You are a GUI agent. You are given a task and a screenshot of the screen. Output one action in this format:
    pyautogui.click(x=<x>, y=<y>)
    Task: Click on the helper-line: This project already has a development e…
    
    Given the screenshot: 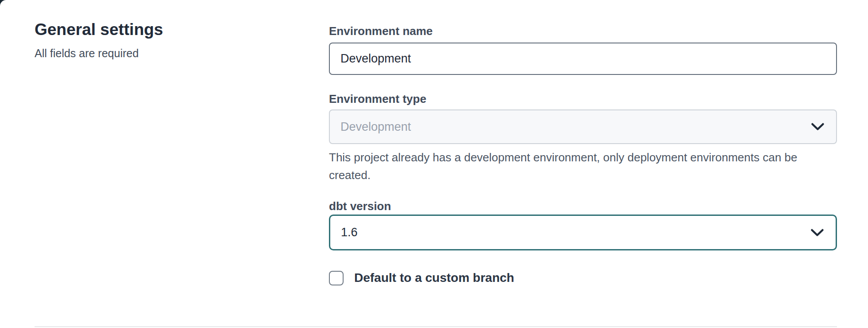 What is the action you would take?
    pyautogui.click(x=583, y=157)
    